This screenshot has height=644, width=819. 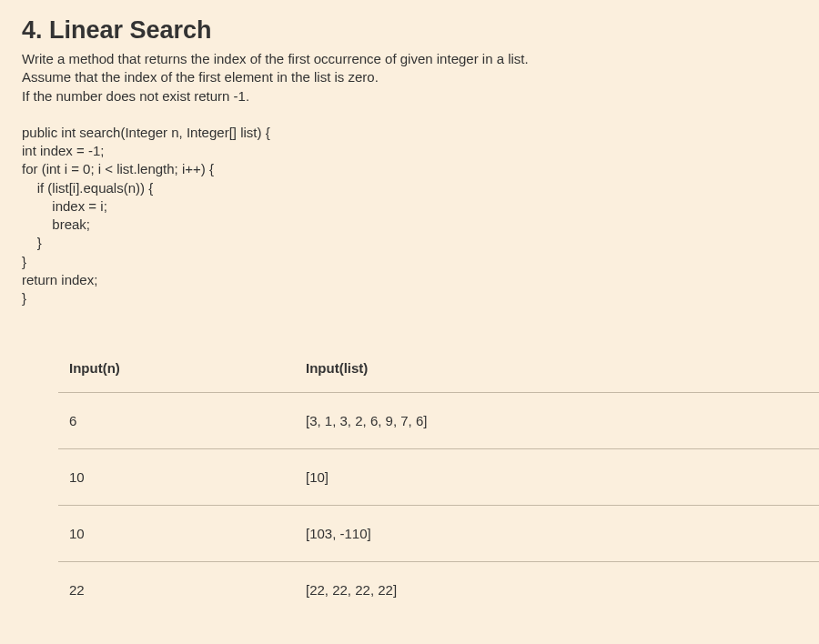 I want to click on table-cell-n: 22, so click(x=177, y=590).